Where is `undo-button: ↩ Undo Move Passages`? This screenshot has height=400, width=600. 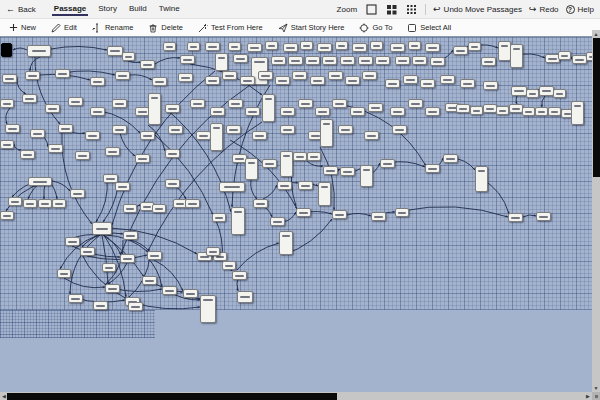 undo-button: ↩ Undo Move Passages is located at coordinates (478, 9).